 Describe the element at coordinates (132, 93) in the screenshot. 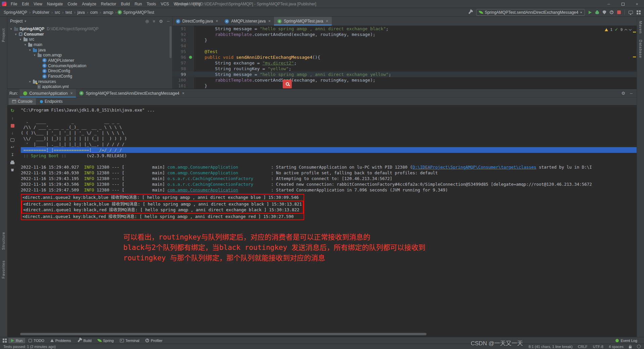

I see `run-tab-springamqptest-sendannidirectexchangmessage4: CSpringAMQPTest.sendAnniDirectExchangMes…` at that location.